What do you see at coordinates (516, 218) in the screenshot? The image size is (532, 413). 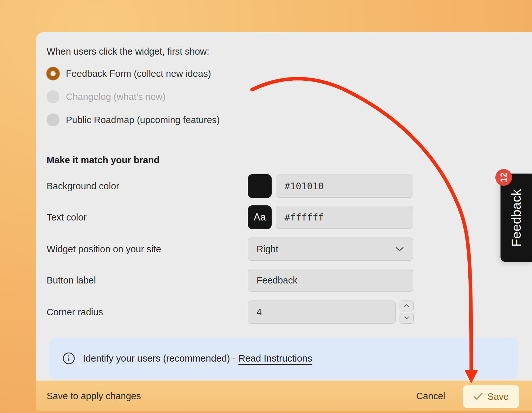 I see `feedback-widget-tab-label: Feedback` at bounding box center [516, 218].